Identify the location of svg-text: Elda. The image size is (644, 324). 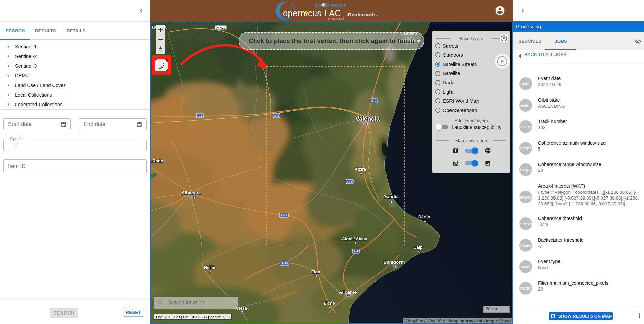
(316, 272).